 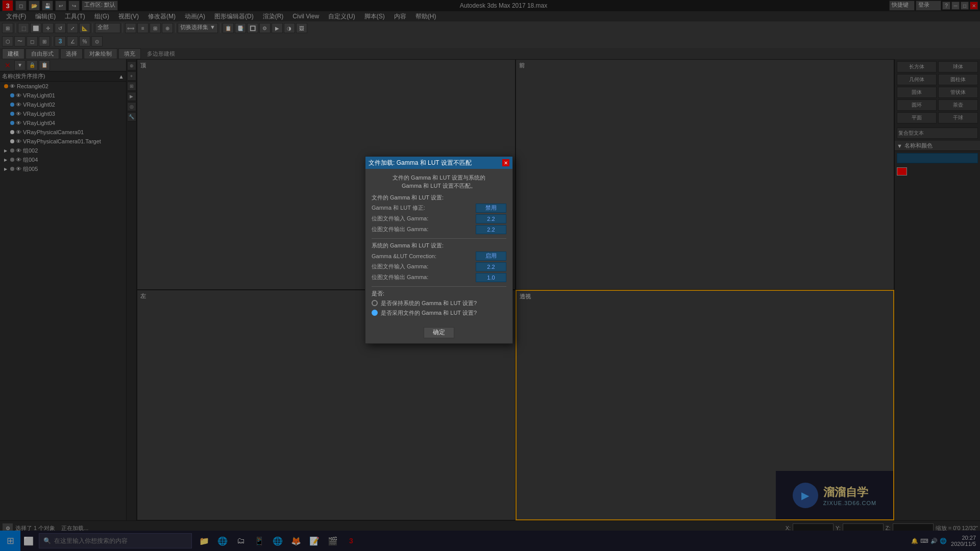 I want to click on dialog-subtitle-line1: 文件的 Gamma 和 LUT 设置与系统的, so click(x=439, y=178).